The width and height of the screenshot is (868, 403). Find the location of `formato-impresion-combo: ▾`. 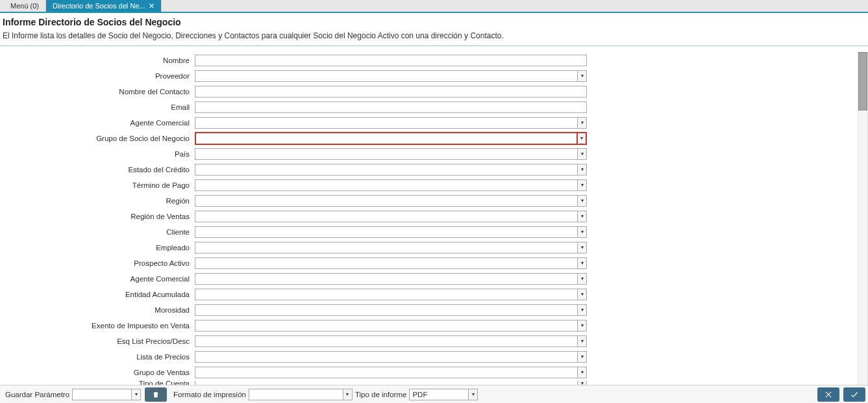

formato-impresion-combo: ▾ is located at coordinates (301, 395).